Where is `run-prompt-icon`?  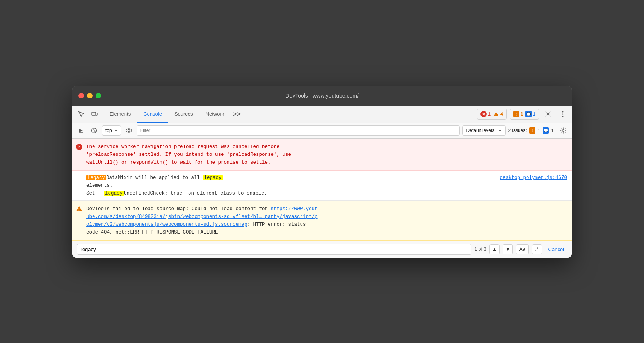 run-prompt-icon is located at coordinates (81, 130).